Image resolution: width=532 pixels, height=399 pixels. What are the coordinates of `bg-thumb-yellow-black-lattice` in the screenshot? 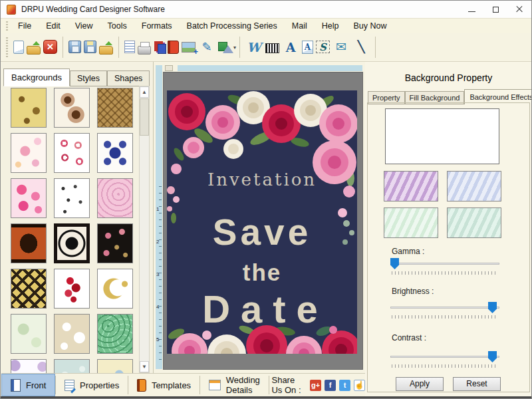 It's located at (29, 289).